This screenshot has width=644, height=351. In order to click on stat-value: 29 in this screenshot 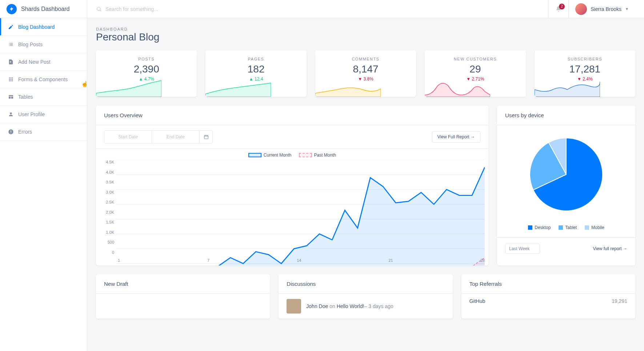, I will do `click(475, 69)`.